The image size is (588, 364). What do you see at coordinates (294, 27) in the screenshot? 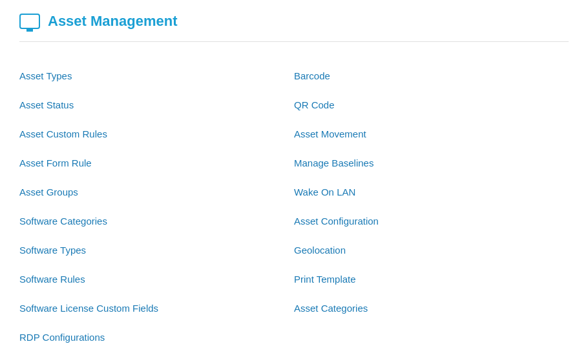
I see `page-header: Asset Management` at bounding box center [294, 27].